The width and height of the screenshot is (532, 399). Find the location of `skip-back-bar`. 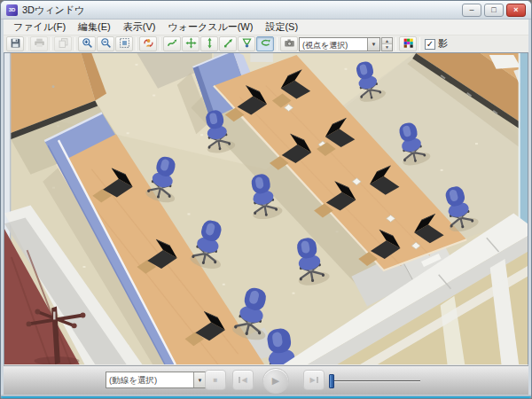

skip-back-bar is located at coordinates (239, 379).